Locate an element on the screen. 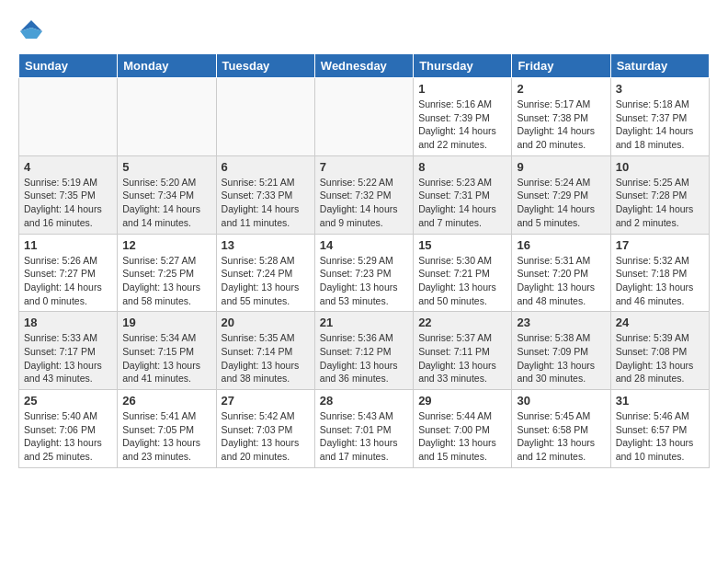 Image resolution: width=728 pixels, height=563 pixels. day-info: Sunrise: 5:19 AMSunset: 7:35 PMDaylight:… is located at coordinates (68, 202).